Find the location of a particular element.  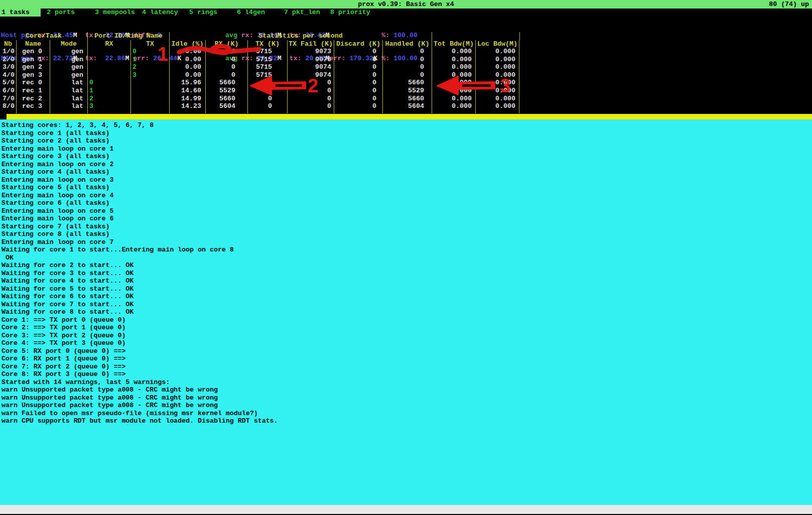

cell-name: gen 1 is located at coordinates (33, 60).